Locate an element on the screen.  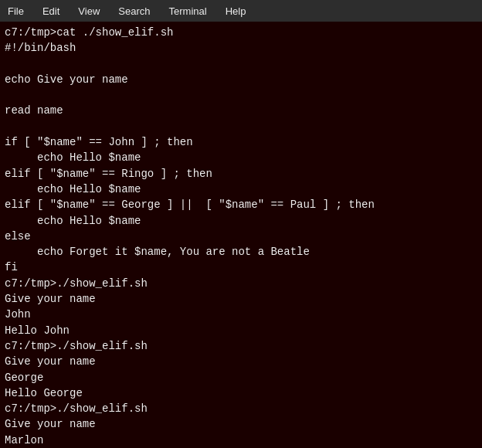
menu-help: Help is located at coordinates (236, 11).